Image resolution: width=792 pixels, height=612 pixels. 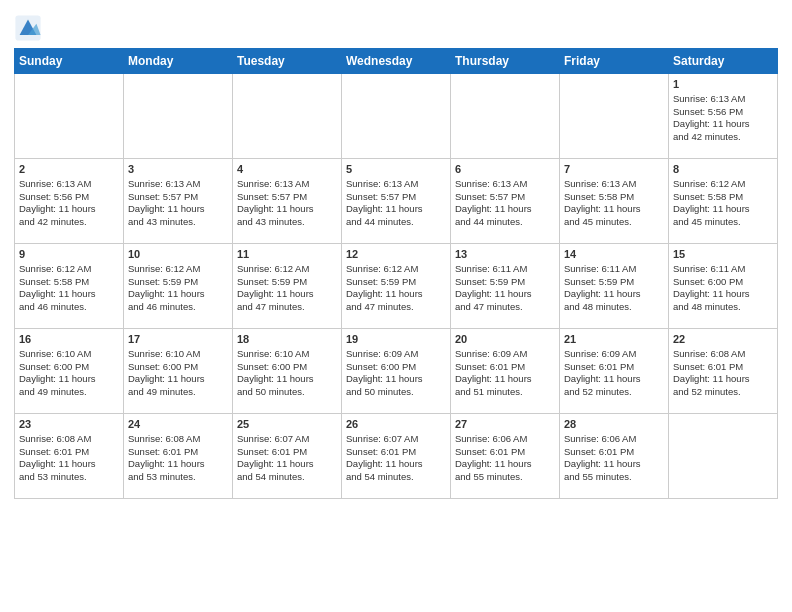 What do you see at coordinates (724, 116) in the screenshot?
I see `calendar-cell: 1Sunrise: 6:13 AM Sunset: 5:56 PM Daylig…` at bounding box center [724, 116].